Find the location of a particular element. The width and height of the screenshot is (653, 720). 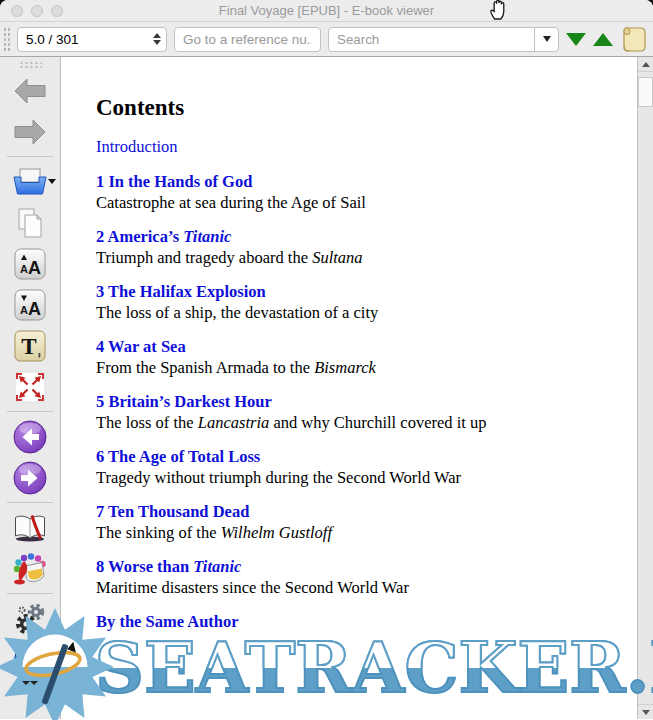

window-title: Final Voyage [EPUB] - E-book viewer is located at coordinates (326, 10).